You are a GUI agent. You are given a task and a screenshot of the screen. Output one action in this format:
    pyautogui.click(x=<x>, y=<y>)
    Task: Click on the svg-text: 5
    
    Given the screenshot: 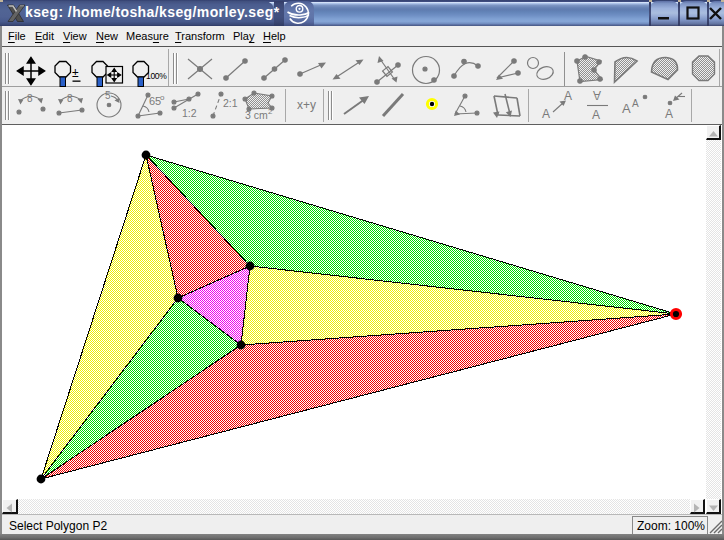 What is the action you would take?
    pyautogui.click(x=108, y=96)
    